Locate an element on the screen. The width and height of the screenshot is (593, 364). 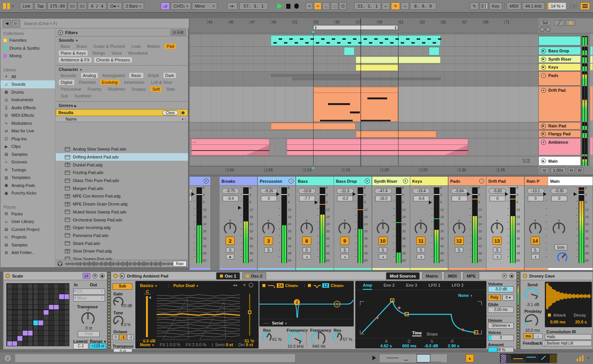
search-input: Search (Cmd + F) is located at coordinates (41, 24).